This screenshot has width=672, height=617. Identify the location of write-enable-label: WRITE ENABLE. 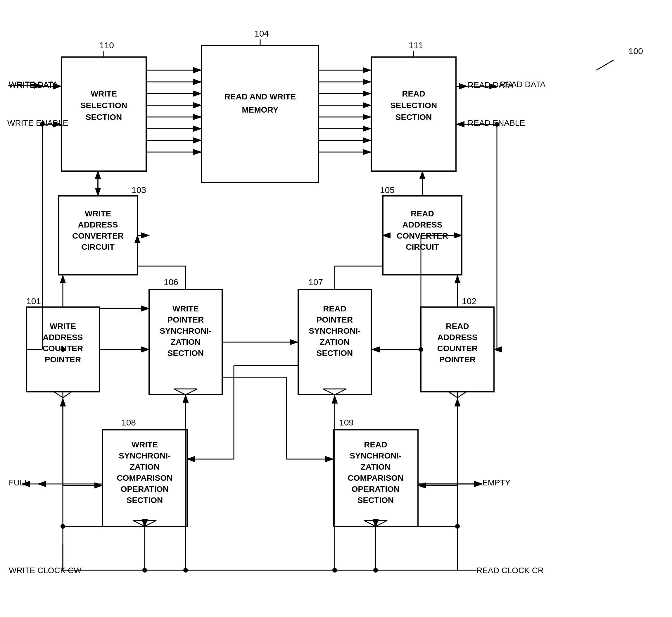
(38, 123).